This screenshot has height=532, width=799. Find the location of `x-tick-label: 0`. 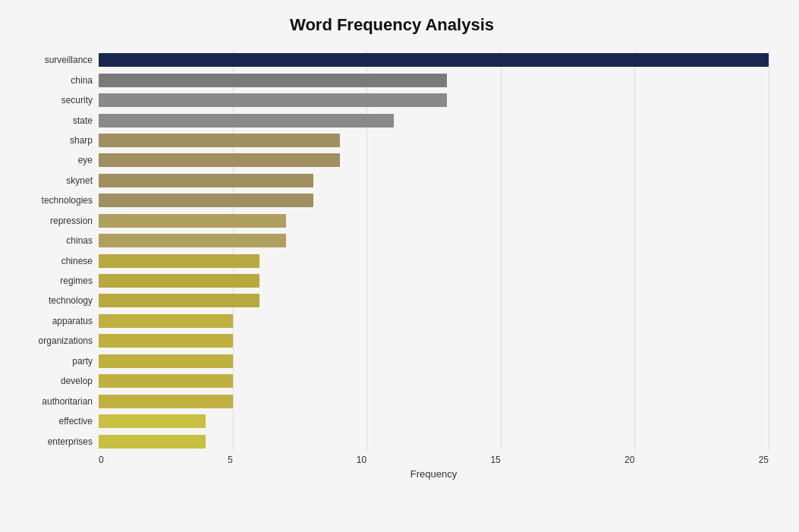

x-tick-label: 0 is located at coordinates (102, 460).